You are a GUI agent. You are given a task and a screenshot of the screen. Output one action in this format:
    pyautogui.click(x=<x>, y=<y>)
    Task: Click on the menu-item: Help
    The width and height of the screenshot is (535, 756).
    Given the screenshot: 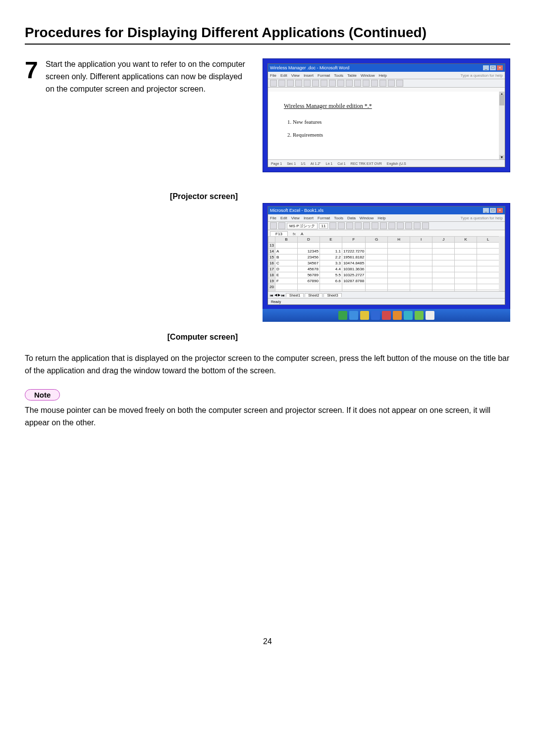 What is the action you would take?
    pyautogui.click(x=383, y=75)
    